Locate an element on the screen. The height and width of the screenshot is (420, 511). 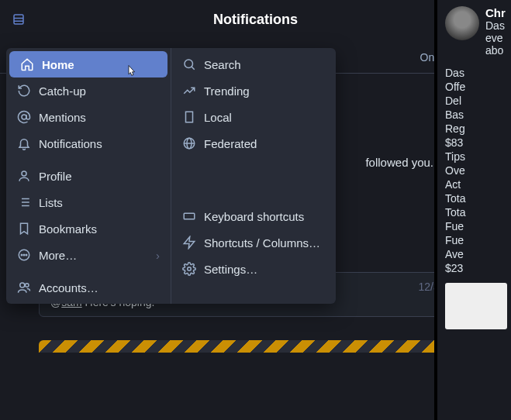
users-icon is located at coordinates (24, 287).